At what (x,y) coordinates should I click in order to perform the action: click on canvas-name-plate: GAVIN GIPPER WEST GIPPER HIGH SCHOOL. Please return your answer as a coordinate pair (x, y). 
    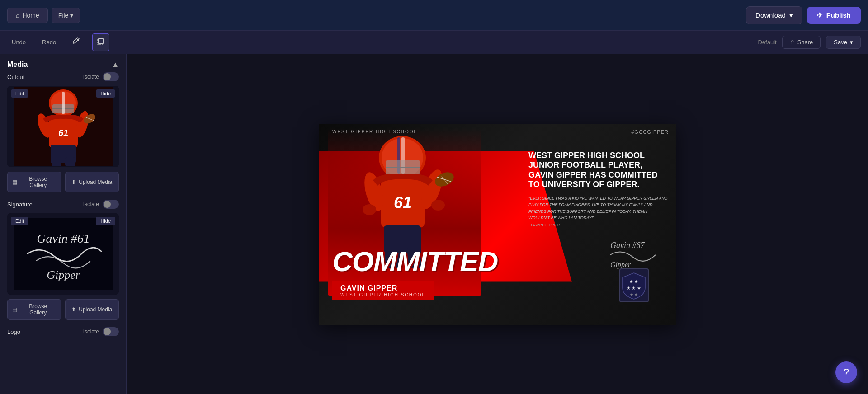
    Looking at the image, I should click on (383, 291).